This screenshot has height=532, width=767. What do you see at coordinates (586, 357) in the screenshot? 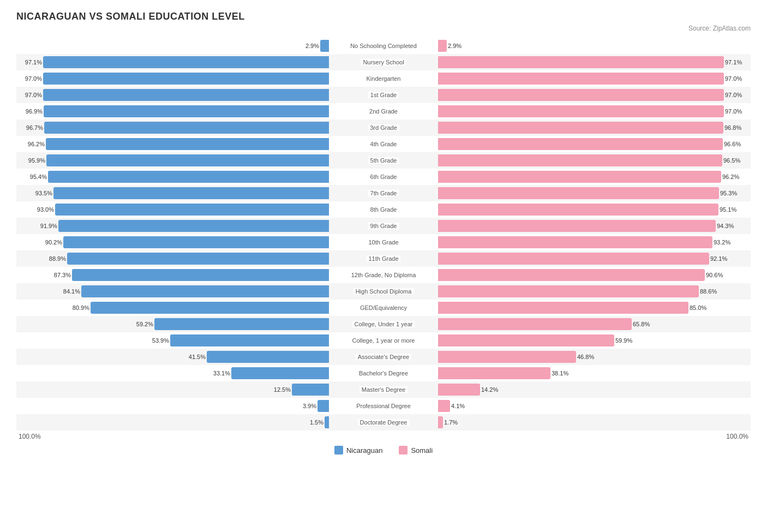
I see `val-right: 46.8%` at bounding box center [586, 357].